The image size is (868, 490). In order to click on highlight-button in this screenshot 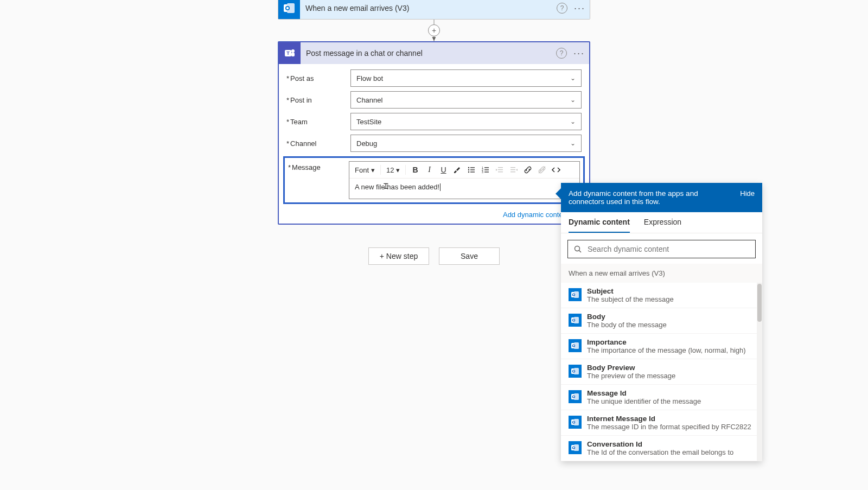, I will do `click(457, 170)`.